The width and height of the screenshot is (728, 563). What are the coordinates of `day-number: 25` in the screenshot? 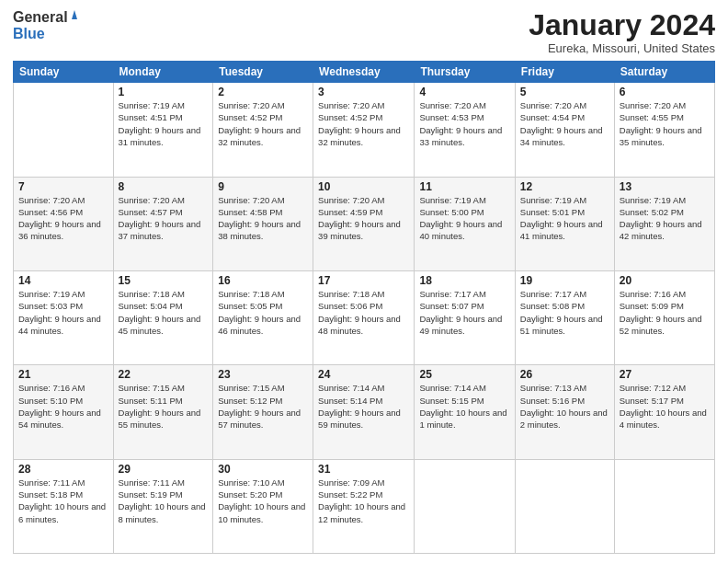 It's located at (464, 374).